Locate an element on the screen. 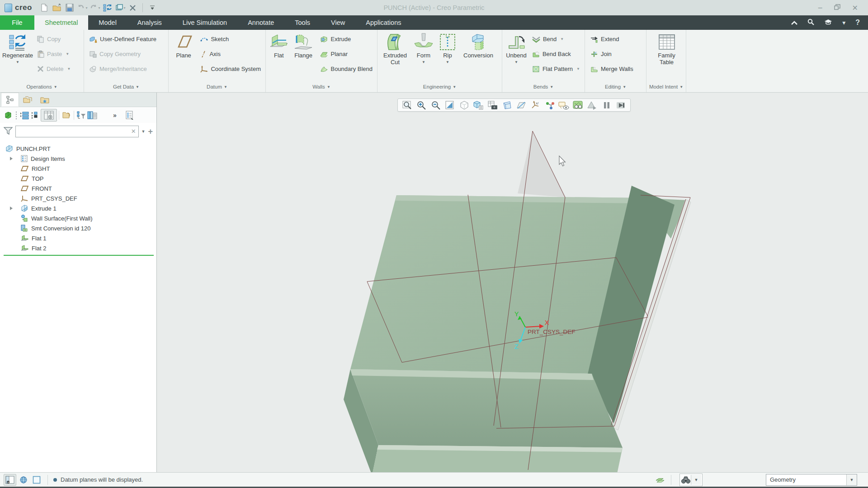  boundary-blend-button: Boundary Blend is located at coordinates (346, 69).